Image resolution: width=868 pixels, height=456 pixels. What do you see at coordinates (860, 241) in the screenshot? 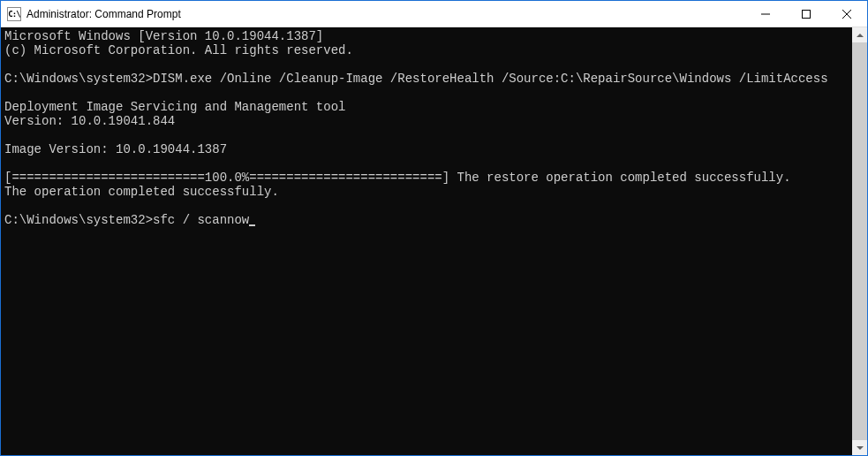
I see `scrollbar-thumb` at bounding box center [860, 241].